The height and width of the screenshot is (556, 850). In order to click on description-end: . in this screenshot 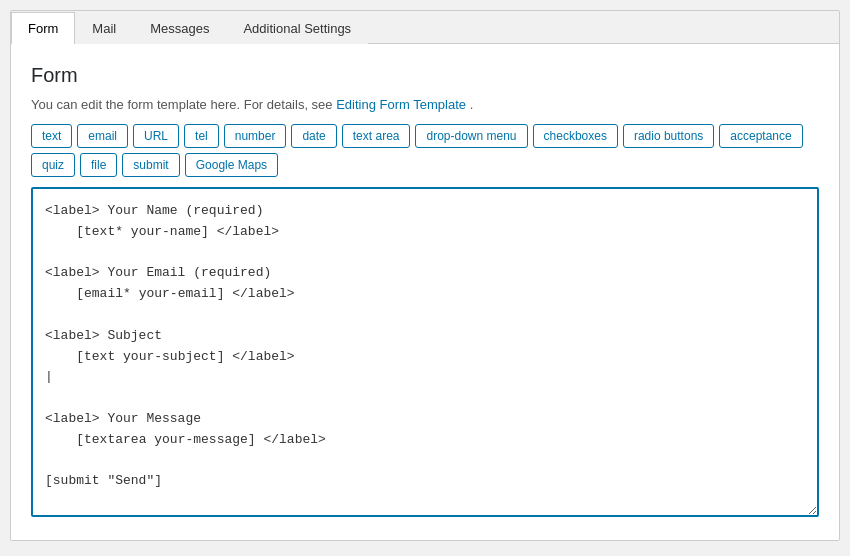, I will do `click(472, 104)`.